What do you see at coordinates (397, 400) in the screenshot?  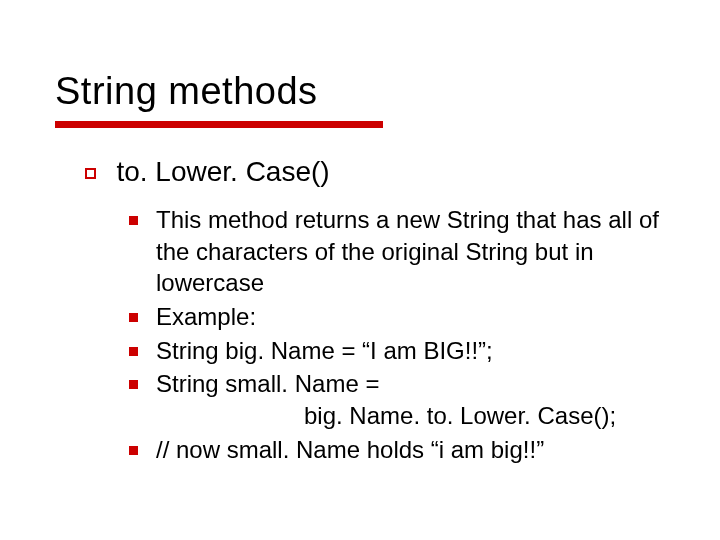 I see `list-item: String small. Name = big. Name. to. Lowe…` at bounding box center [397, 400].